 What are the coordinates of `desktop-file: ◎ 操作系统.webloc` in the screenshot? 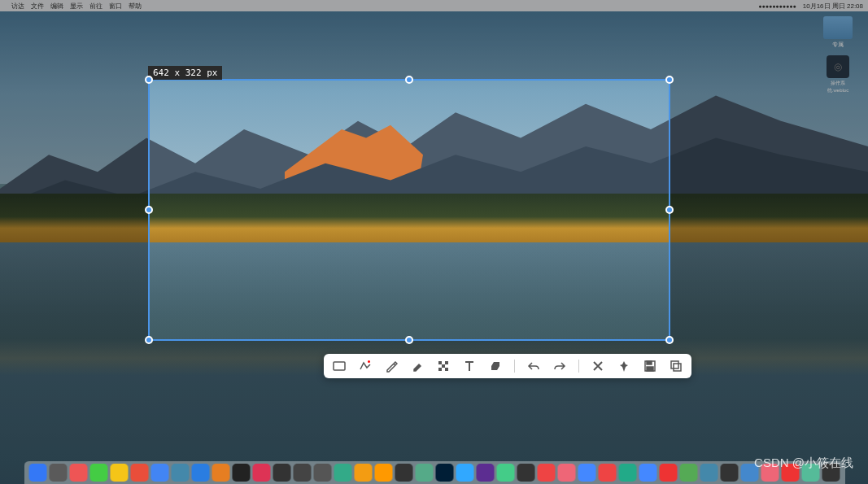 It's located at (838, 75).